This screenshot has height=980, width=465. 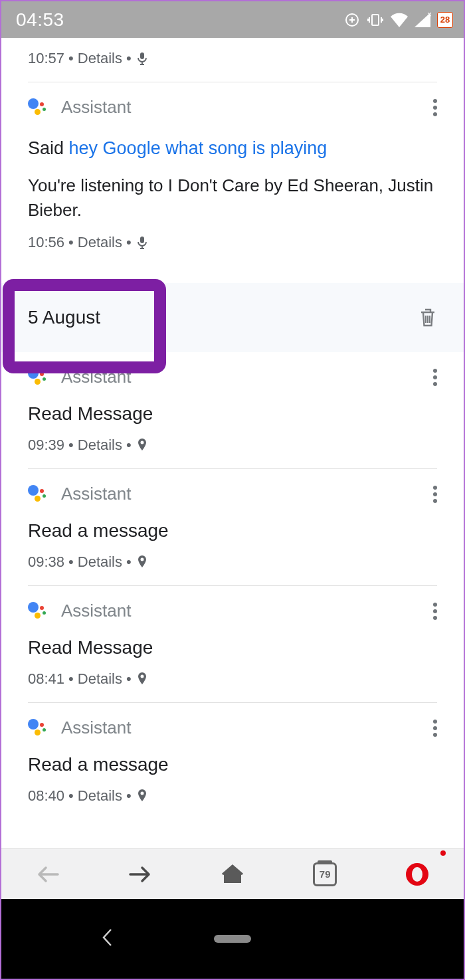 What do you see at coordinates (445, 20) in the screenshot?
I see `calendar-icon: 28` at bounding box center [445, 20].